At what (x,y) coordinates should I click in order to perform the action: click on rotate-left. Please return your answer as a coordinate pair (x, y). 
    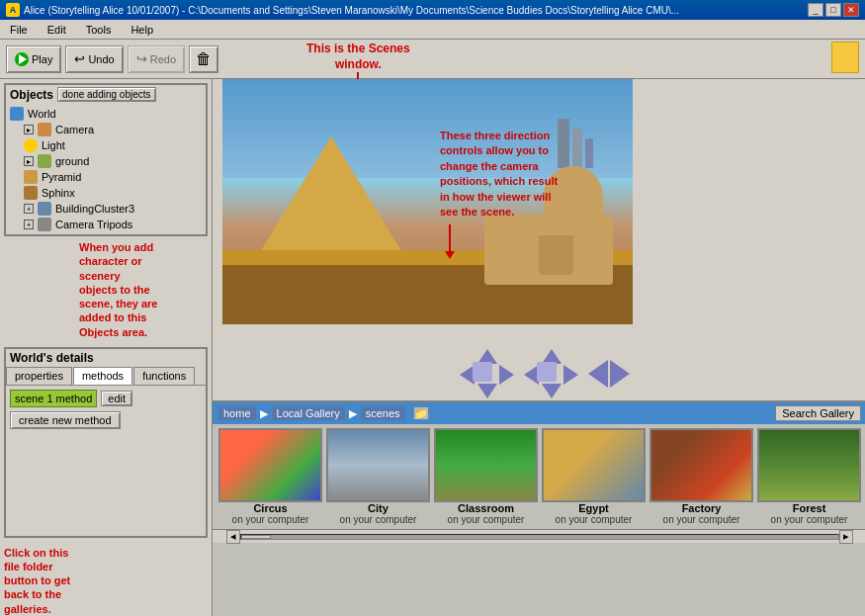
    Looking at the image, I should click on (598, 374).